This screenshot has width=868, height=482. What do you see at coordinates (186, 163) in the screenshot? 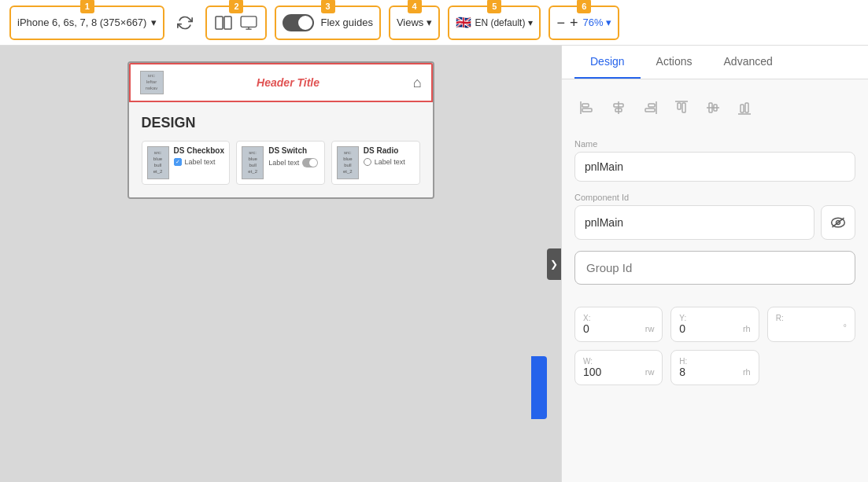
I see `checkbox-component-card: src:bluebullet_2 DS Checkbox Label text` at bounding box center [186, 163].